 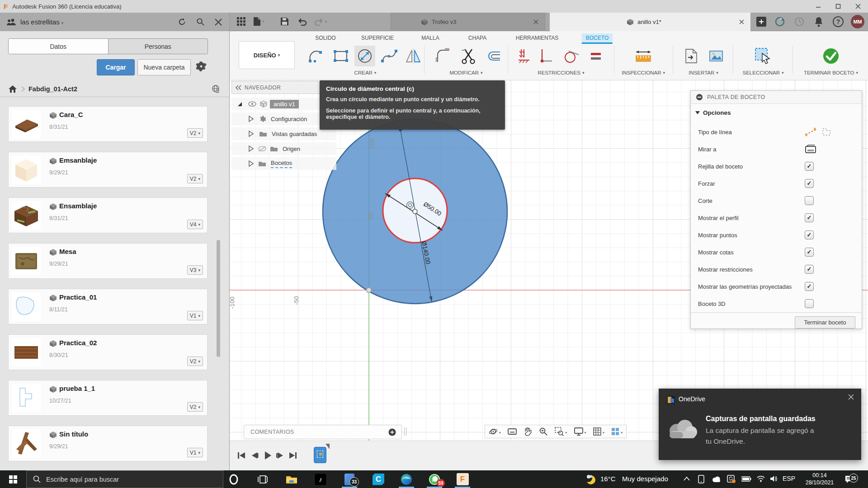 What do you see at coordinates (597, 38) in the screenshot?
I see `tab-boceto: BOCETO` at bounding box center [597, 38].